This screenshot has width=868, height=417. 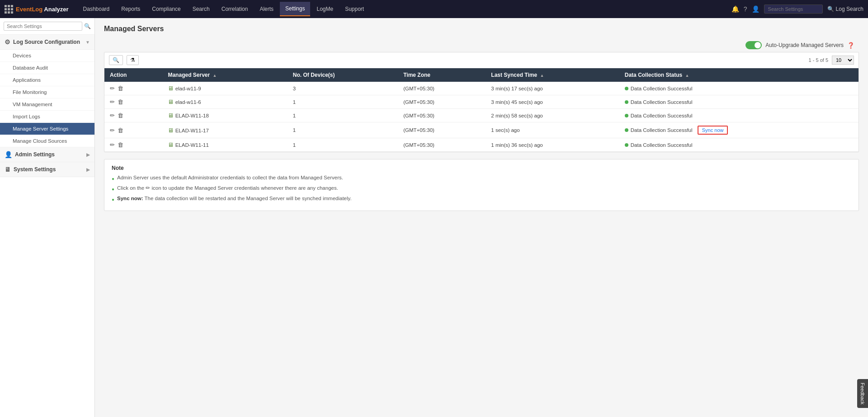 I want to click on last-synced-cell: 1 sec(s) ago, so click(x=552, y=130).